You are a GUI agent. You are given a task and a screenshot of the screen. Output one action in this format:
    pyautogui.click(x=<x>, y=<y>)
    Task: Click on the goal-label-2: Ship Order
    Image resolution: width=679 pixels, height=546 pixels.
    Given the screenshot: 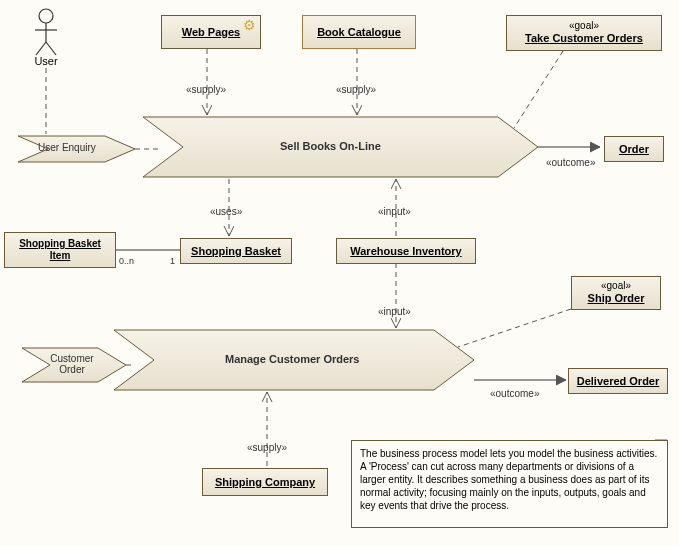 What is the action you would take?
    pyautogui.click(x=616, y=298)
    